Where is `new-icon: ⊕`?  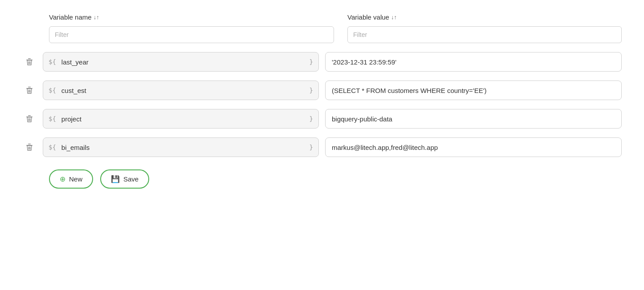 new-icon: ⊕ is located at coordinates (62, 179).